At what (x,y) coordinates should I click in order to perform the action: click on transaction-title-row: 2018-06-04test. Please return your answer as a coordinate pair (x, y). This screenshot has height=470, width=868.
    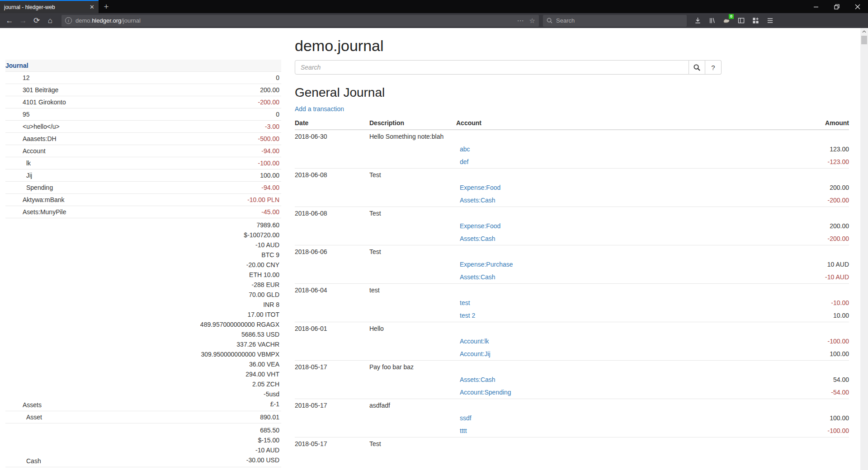
    Looking at the image, I should click on (572, 290).